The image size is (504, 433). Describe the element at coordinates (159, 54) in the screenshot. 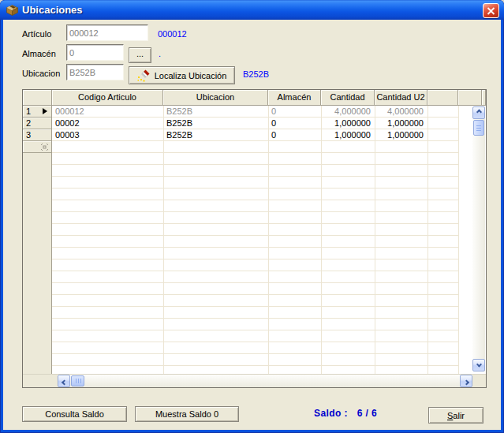

I see `almacen-echo: .` at that location.